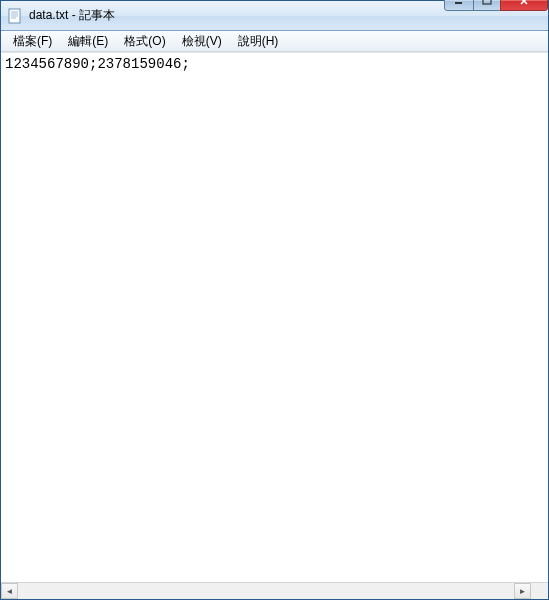  What do you see at coordinates (487, 6) in the screenshot?
I see `maximize-button` at bounding box center [487, 6].